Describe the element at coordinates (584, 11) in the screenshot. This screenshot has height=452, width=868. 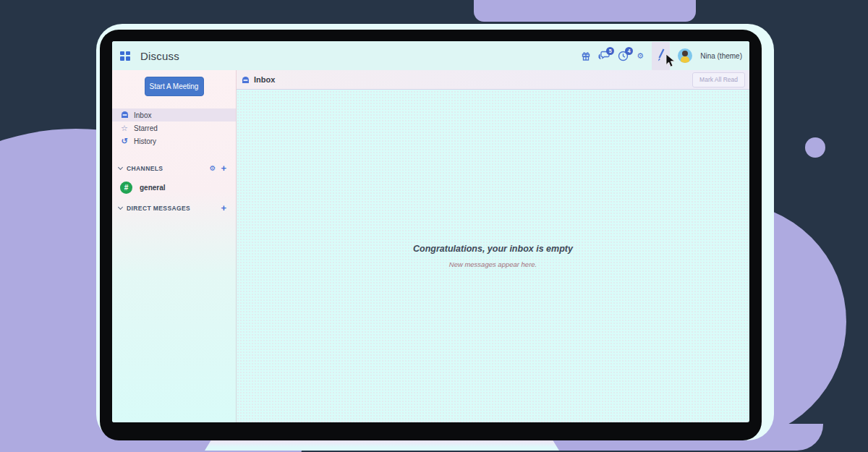
I see `purple-band-top` at that location.